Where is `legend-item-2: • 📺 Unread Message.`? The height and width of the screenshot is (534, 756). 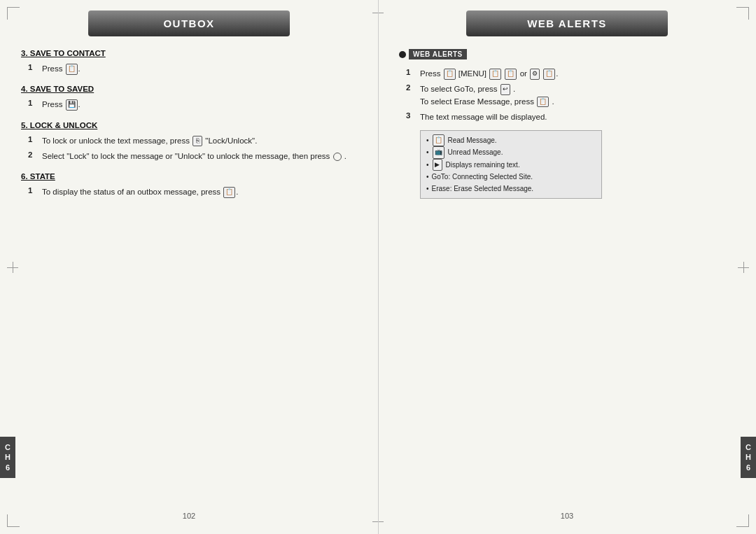
legend-item-2: • 📺 Unread Message. is located at coordinates (511, 153).